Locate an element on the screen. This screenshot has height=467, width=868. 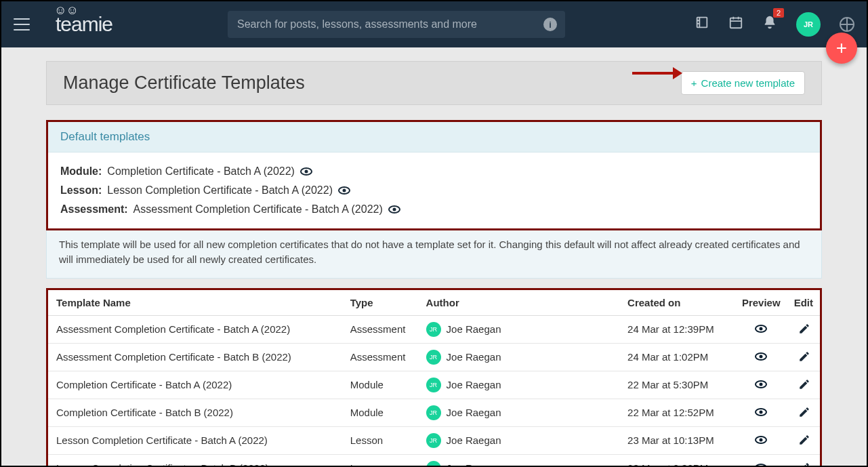
col-preview: Preview is located at coordinates (762, 303).